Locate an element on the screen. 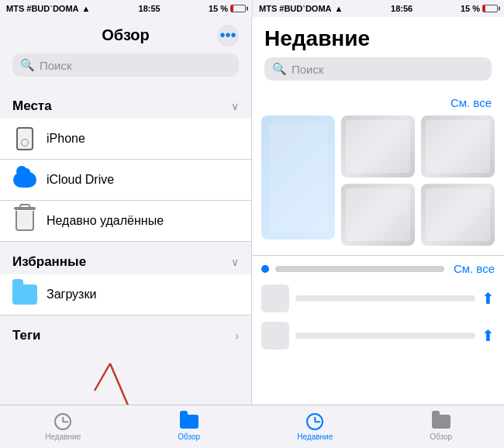 The image size is (504, 448). tab-overview-right: Обзор is located at coordinates (442, 426).